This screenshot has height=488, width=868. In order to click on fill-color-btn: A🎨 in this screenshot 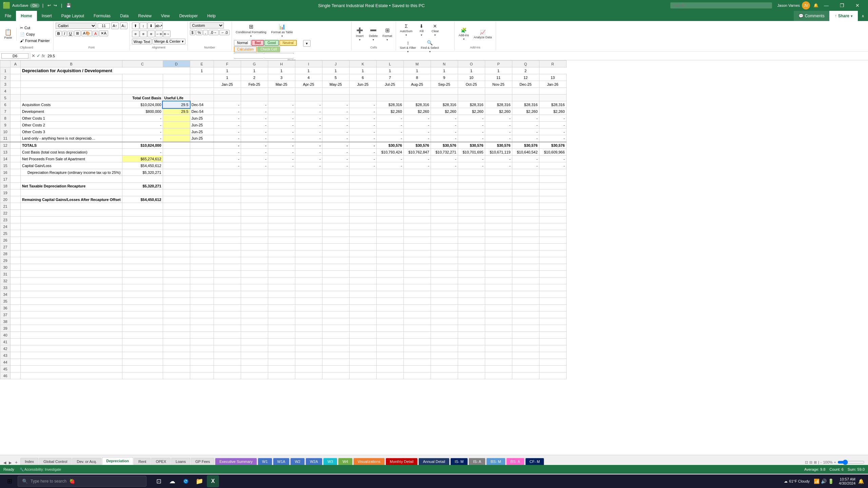, I will do `click(87, 33)`.